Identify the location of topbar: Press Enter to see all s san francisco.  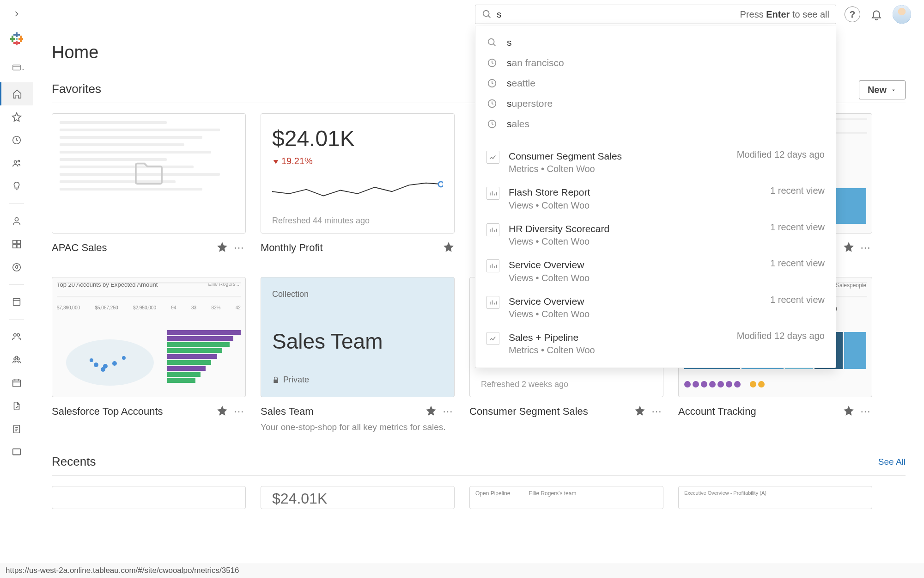
(479, 14).